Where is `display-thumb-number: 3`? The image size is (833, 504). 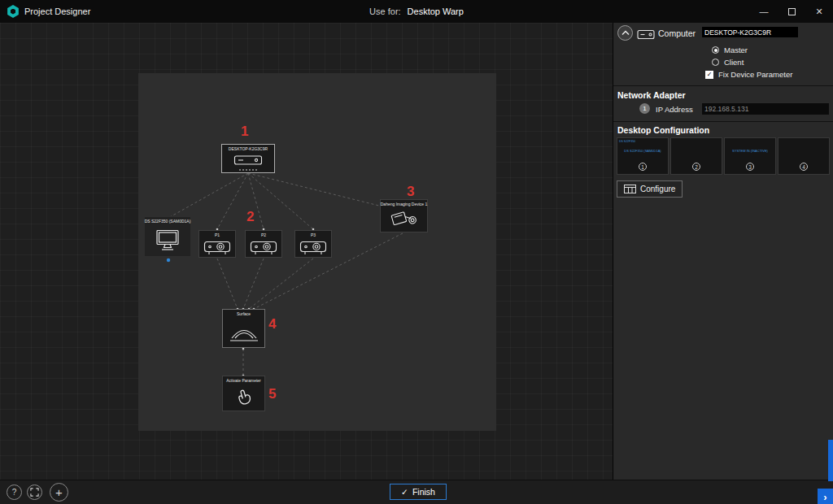 display-thumb-number: 3 is located at coordinates (750, 167).